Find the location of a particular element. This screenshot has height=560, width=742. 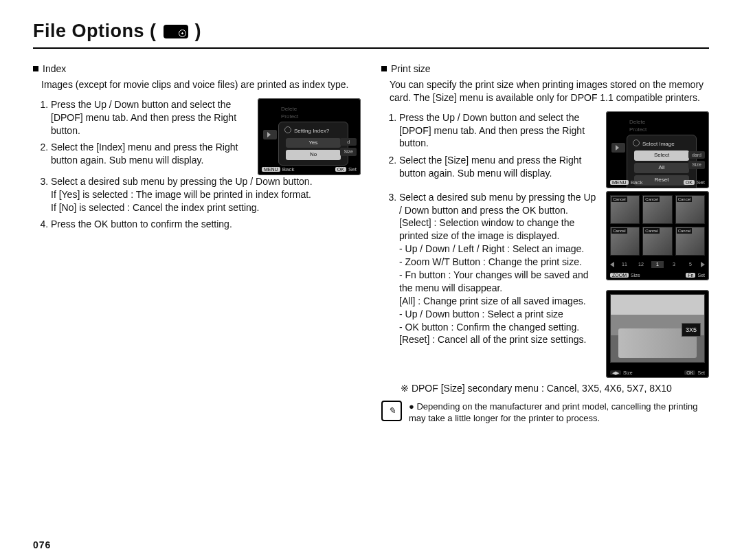

pager-right-icon is located at coordinates (703, 265).